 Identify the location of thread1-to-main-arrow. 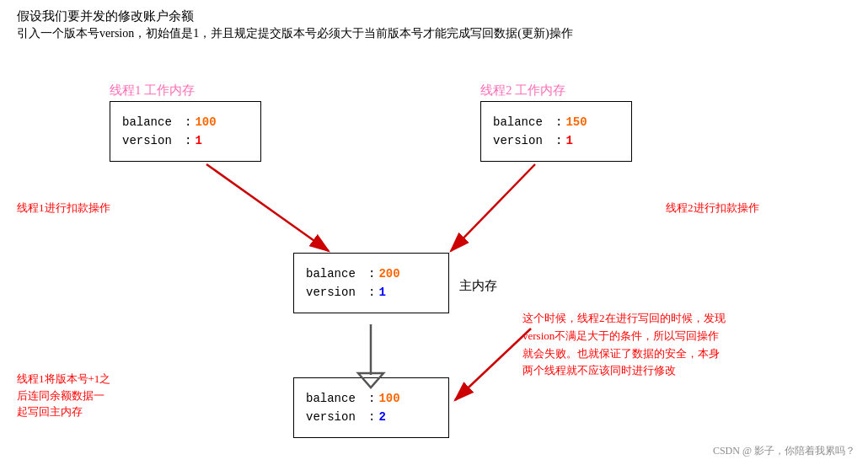
(268, 207).